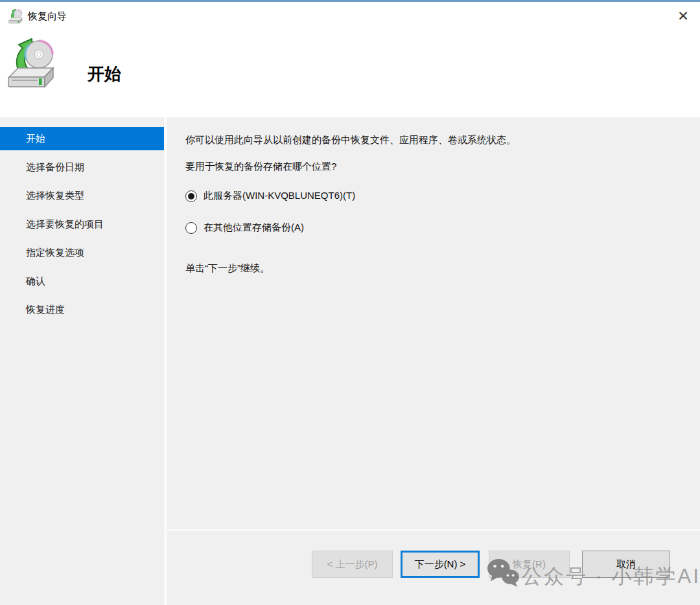 Image resolution: width=700 pixels, height=605 pixels. What do you see at coordinates (434, 568) in the screenshot?
I see `button-bar: < 上一步(P) 下一步(N) > 恢复(R) 取消` at bounding box center [434, 568].